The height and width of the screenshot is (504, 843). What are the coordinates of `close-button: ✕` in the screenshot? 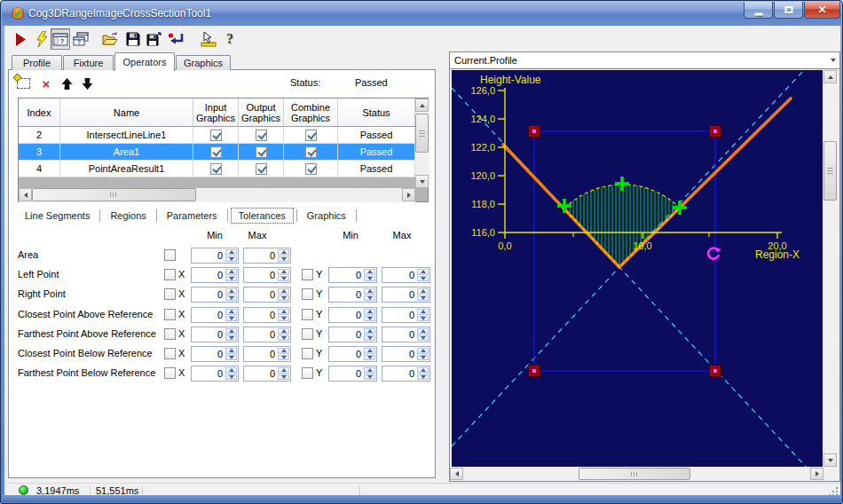 It's located at (822, 11).